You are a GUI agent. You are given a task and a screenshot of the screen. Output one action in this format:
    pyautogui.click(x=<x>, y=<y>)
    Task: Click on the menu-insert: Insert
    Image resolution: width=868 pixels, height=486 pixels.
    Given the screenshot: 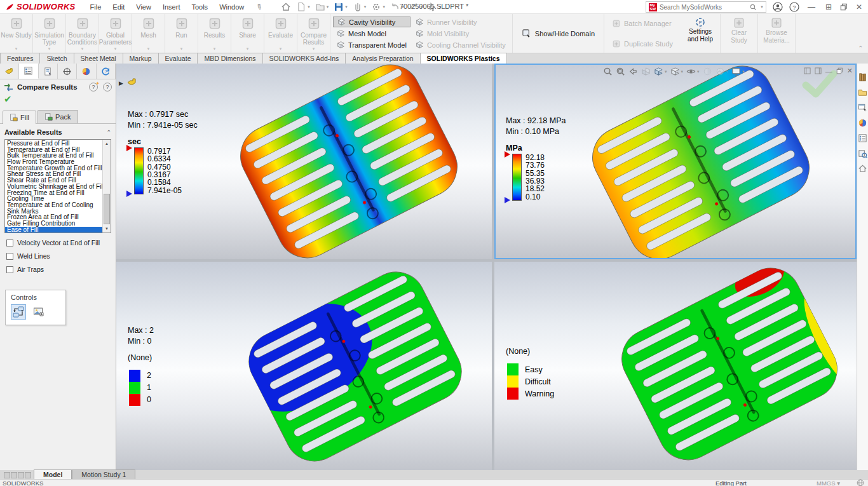 What is the action you would take?
    pyautogui.click(x=172, y=7)
    